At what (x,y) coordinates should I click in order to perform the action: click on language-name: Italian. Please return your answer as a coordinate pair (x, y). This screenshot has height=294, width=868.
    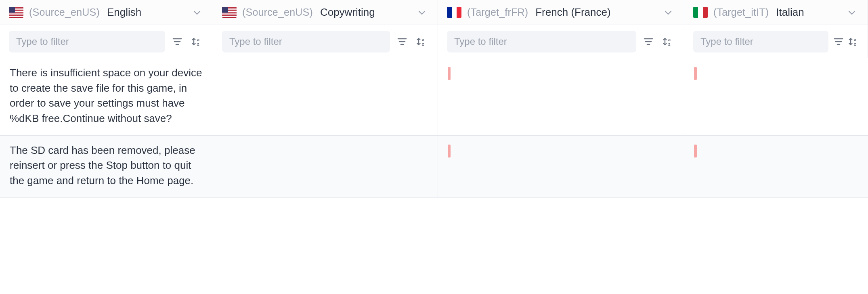
    Looking at the image, I should click on (790, 12).